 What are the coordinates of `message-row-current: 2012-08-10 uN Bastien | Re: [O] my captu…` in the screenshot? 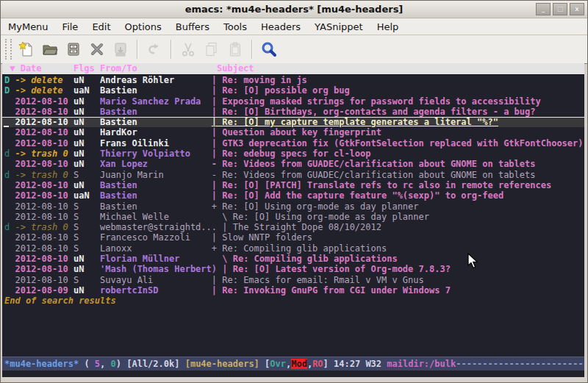 It's located at (293, 122).